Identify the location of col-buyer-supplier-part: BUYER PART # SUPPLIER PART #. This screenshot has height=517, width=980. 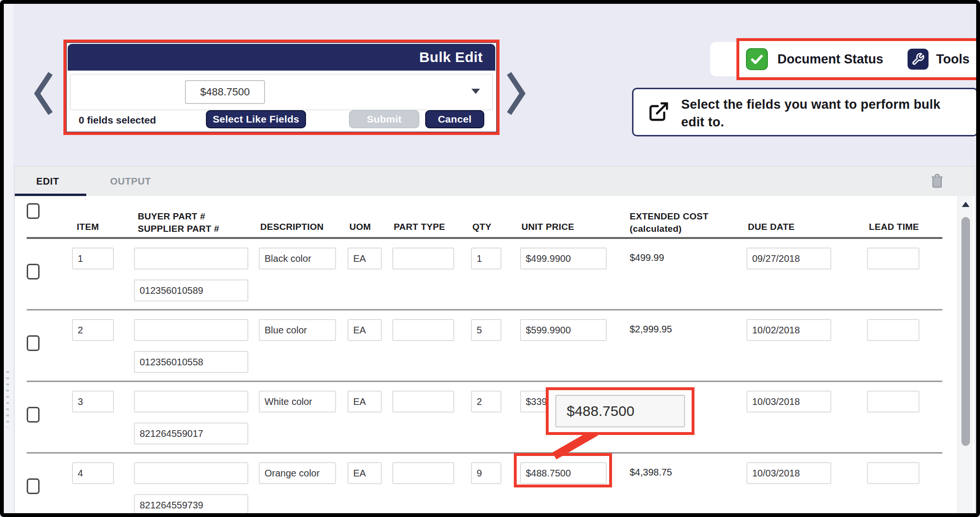
(178, 223).